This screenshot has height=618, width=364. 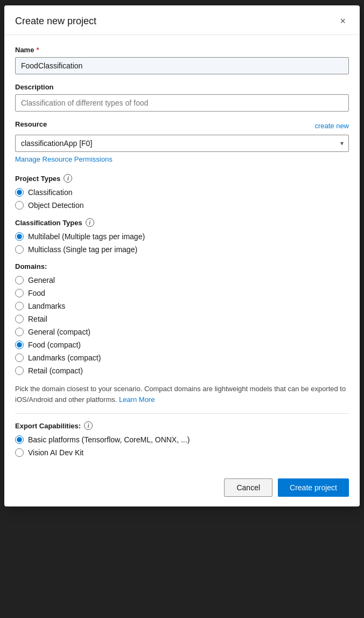 What do you see at coordinates (38, 319) in the screenshot?
I see `radio-retail-label: Retail` at bounding box center [38, 319].